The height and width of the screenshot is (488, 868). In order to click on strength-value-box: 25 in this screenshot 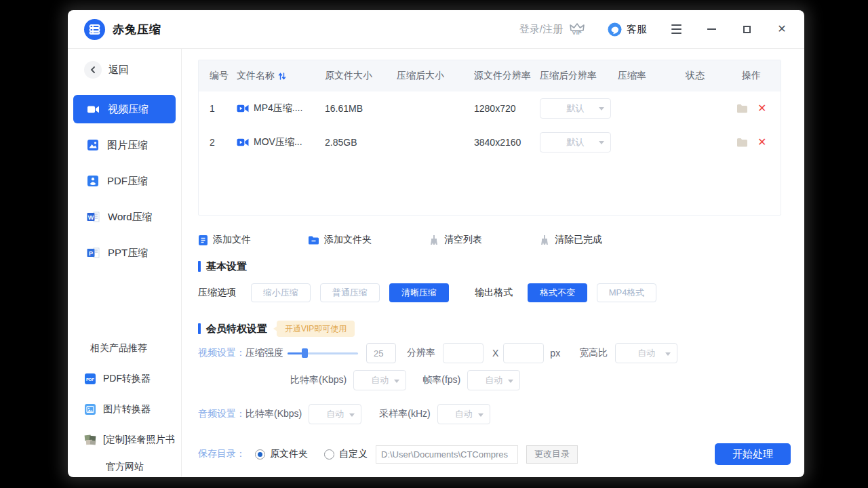, I will do `click(381, 353)`.